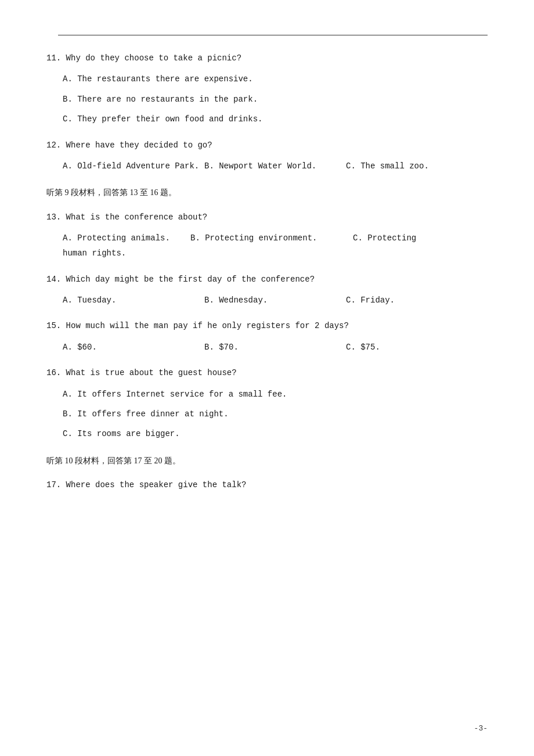 This screenshot has height=756, width=534. I want to click on q14-text: 14. Which day might be the first day of …, so click(267, 279).